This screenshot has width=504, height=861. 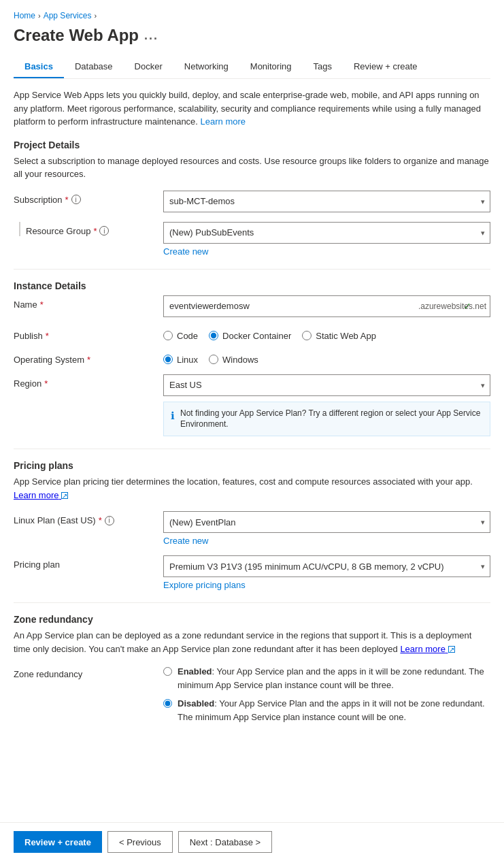 What do you see at coordinates (326, 233) in the screenshot?
I see `resource-group-select: (New) PubSubEvents` at bounding box center [326, 233].